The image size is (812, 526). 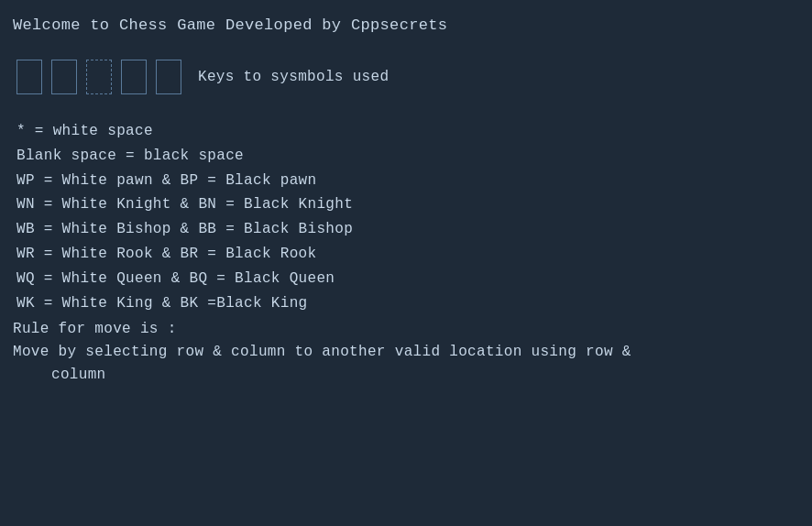 What do you see at coordinates (134, 77) in the screenshot?
I see `piece-icon-wn` at bounding box center [134, 77].